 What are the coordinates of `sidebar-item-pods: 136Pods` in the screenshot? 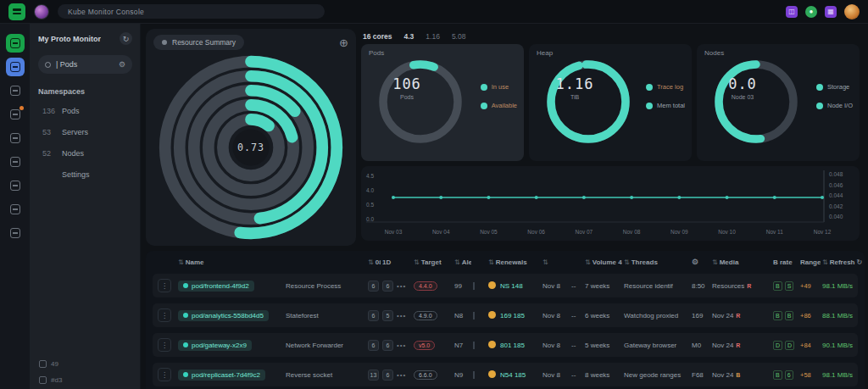 It's located at (87, 111).